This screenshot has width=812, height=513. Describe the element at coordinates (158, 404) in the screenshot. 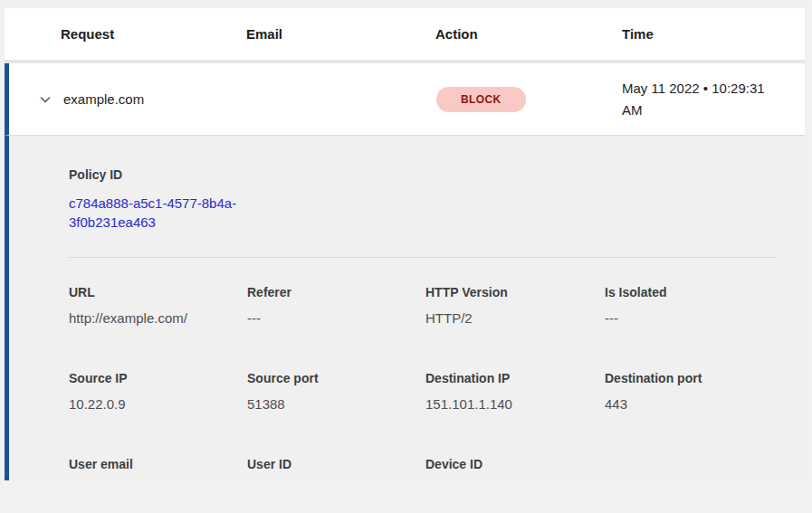

I see `field-value: 10.22.0.9` at that location.